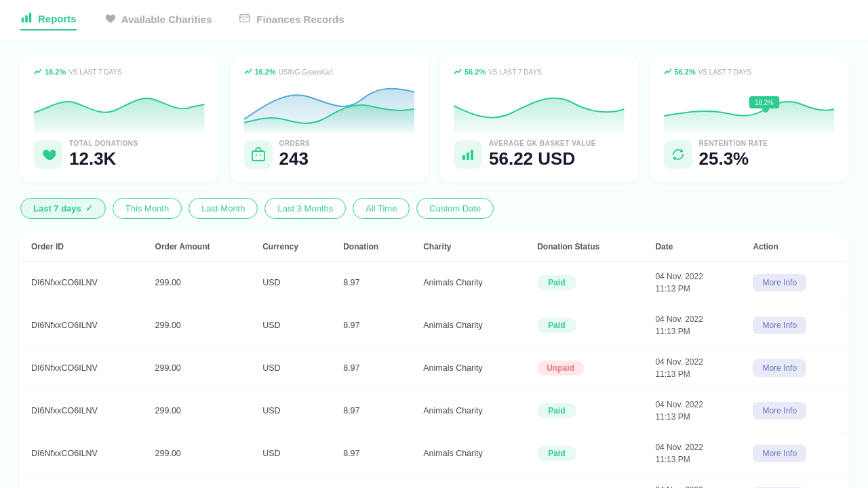 This screenshot has height=488, width=868. I want to click on card-stat-donations: TOTAL DONATIONS 12.3K, so click(119, 155).